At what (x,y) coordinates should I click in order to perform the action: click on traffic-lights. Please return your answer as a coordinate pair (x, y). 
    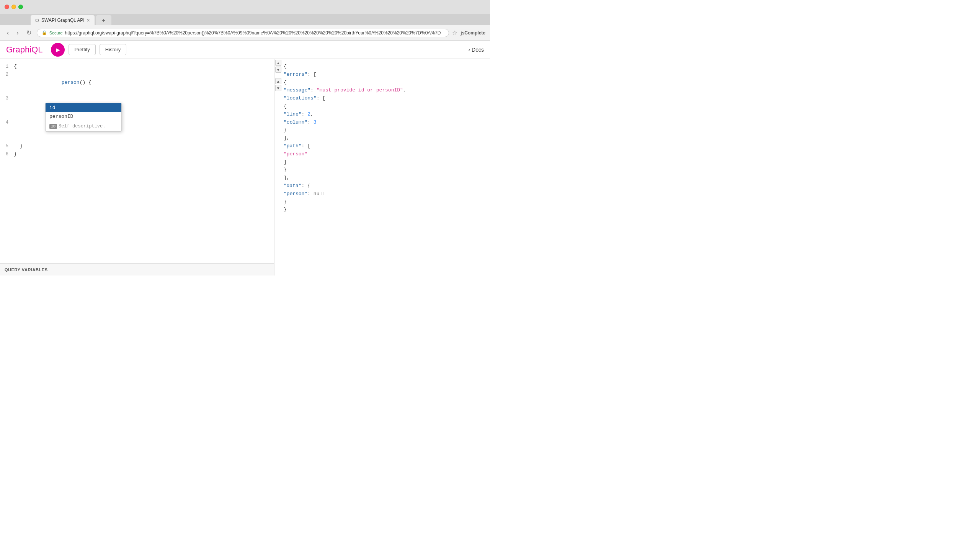
    Looking at the image, I should click on (14, 7).